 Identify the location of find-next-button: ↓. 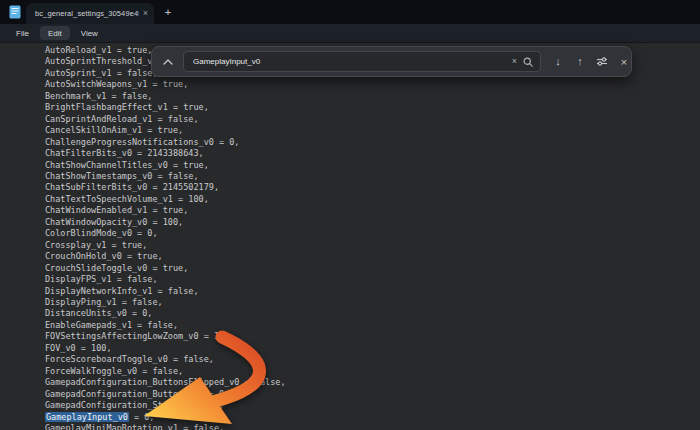
(558, 62).